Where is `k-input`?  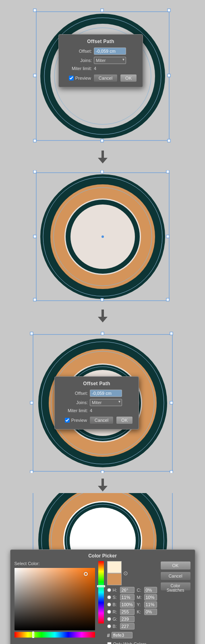 k-input is located at coordinates (151, 612).